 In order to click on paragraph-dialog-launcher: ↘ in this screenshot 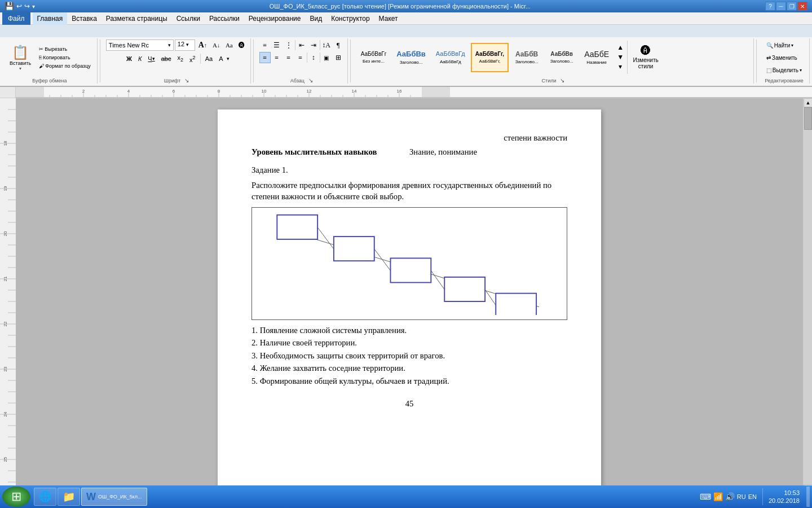, I will do `click(311, 80)`.